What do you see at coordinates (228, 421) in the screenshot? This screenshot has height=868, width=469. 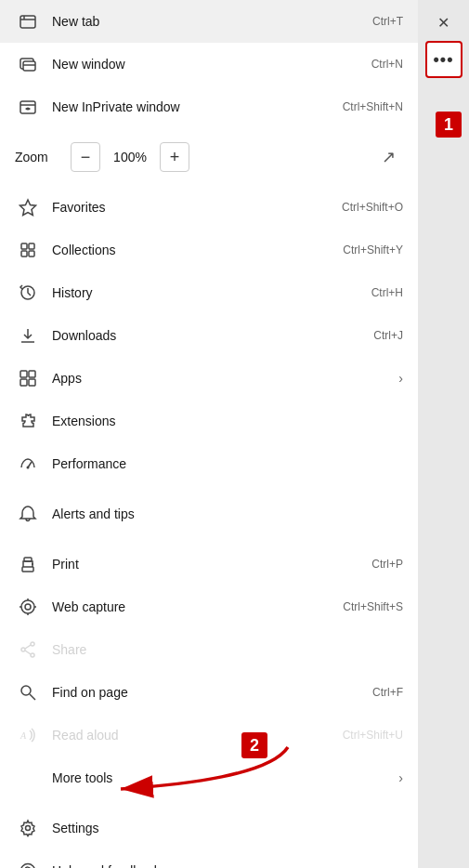 I see `extensions-label: Extensions` at bounding box center [228, 421].